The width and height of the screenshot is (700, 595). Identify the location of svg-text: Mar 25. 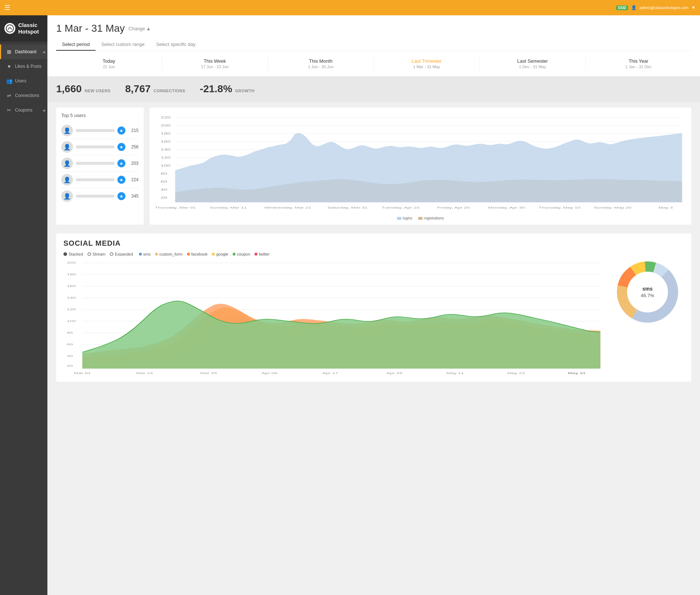
(209, 373).